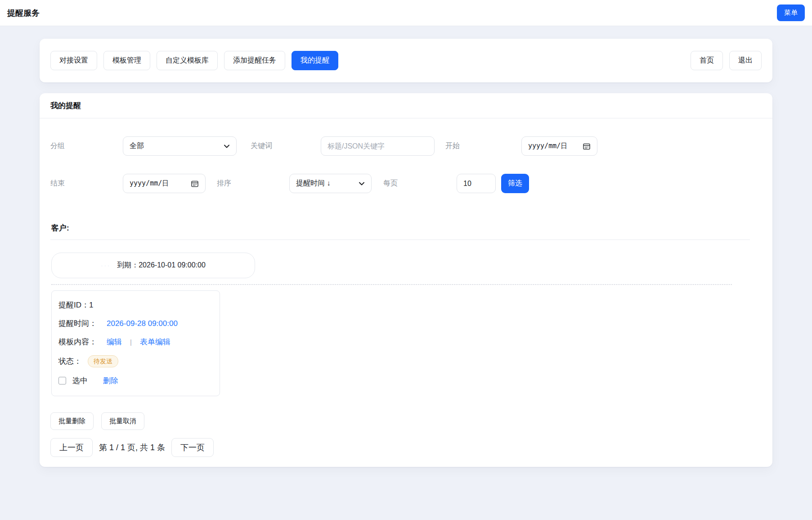 Image resolution: width=812 pixels, height=520 pixels. I want to click on end-date-input: yyyy/mm/日, so click(164, 184).